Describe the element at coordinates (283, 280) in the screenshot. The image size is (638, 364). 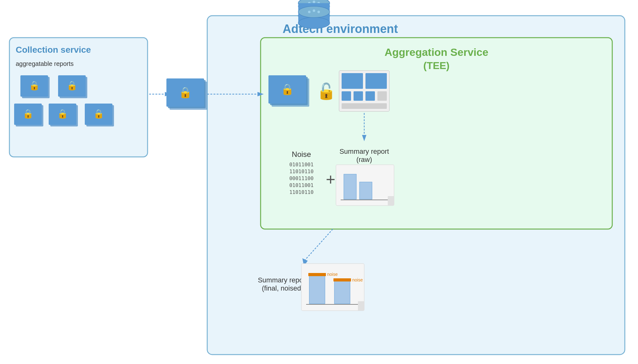
I see `summary-final-label: Summary report` at that location.